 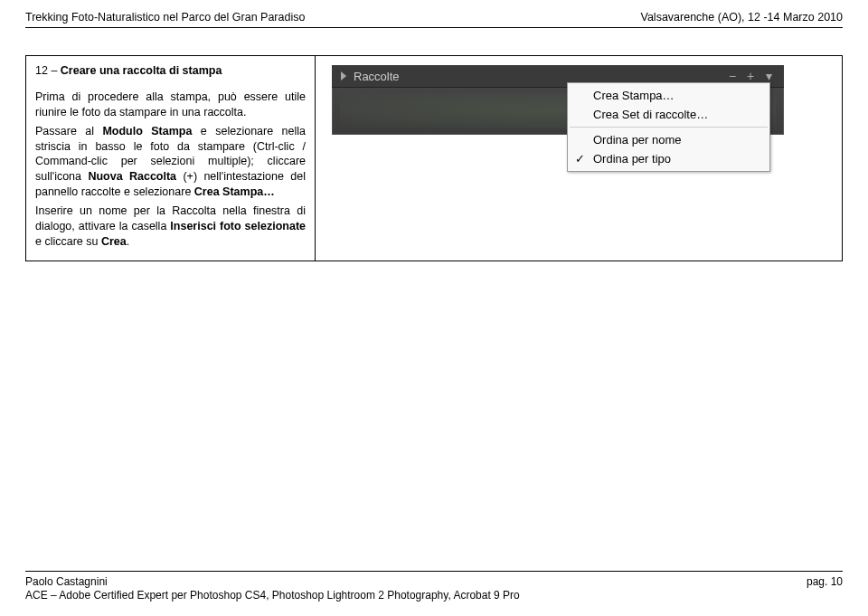 I want to click on check-icon: ✓, so click(x=580, y=159).